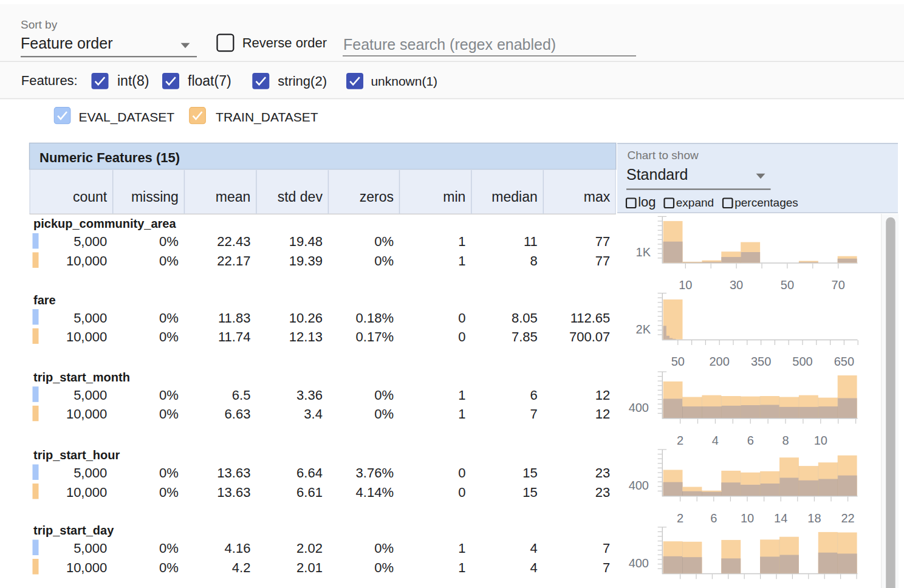  I want to click on svg-text: Standard, so click(657, 174).